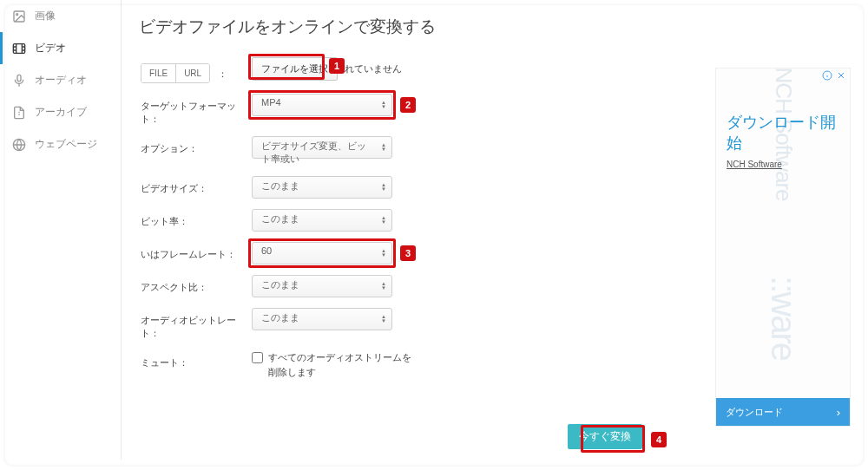 The width and height of the screenshot is (868, 470). Describe the element at coordinates (193, 73) in the screenshot. I see `url-tab: URL` at that location.